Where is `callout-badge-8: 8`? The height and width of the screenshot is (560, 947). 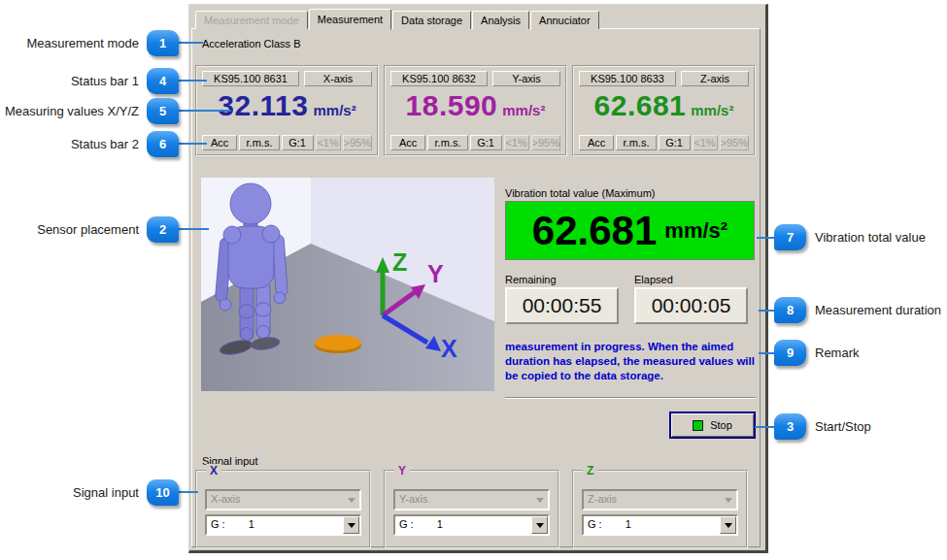 callout-badge-8: 8 is located at coordinates (791, 311).